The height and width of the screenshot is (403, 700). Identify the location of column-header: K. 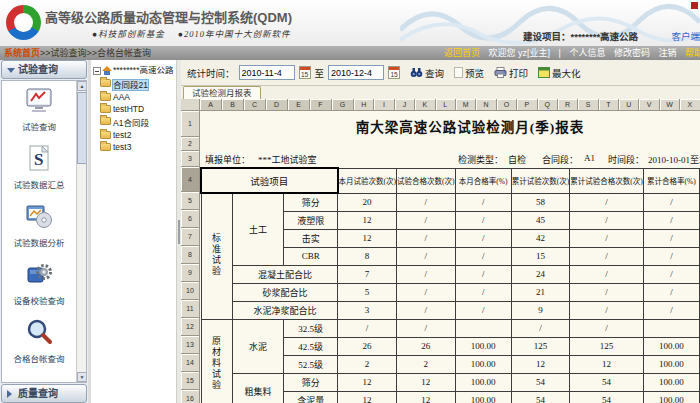
(425, 105).